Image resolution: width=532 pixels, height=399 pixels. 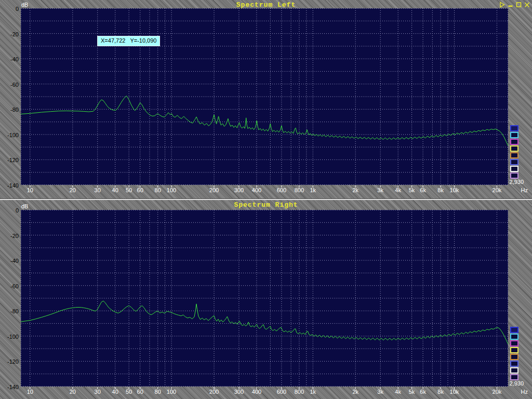 What do you see at coordinates (266, 205) in the screenshot?
I see `panel-title: Spectrum Right` at bounding box center [266, 205].